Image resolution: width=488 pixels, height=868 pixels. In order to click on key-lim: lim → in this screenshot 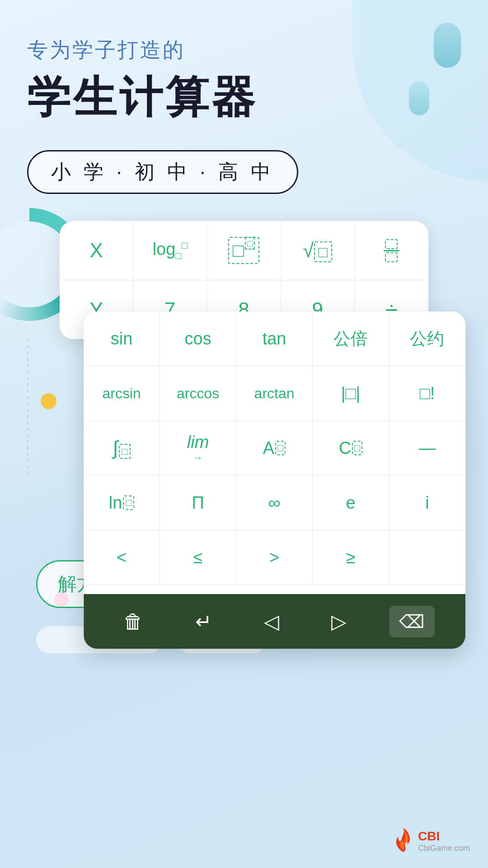, I will do `click(198, 448)`.